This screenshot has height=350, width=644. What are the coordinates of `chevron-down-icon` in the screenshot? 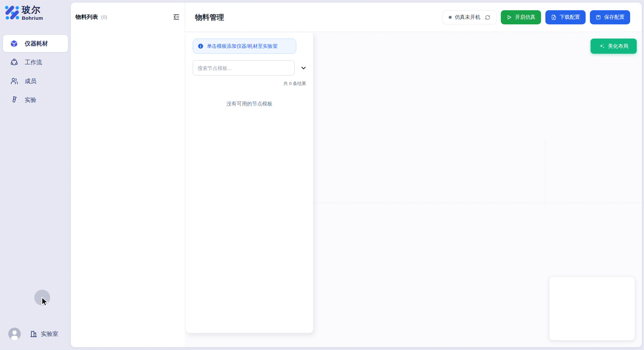 It's located at (304, 68).